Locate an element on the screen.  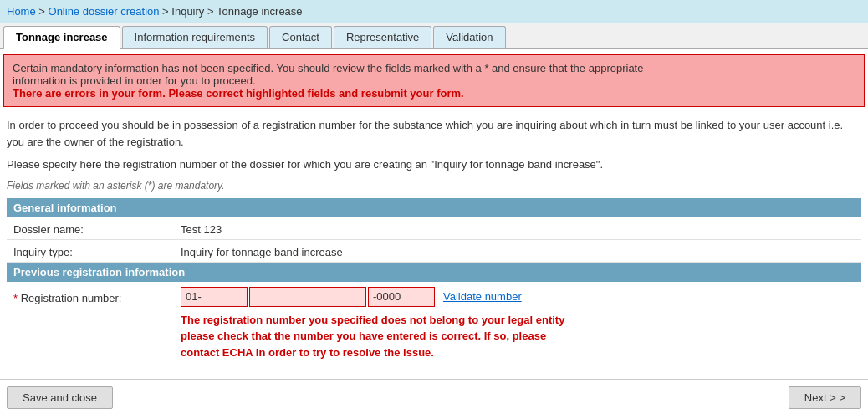
prev-reg-header: Previous registration information is located at coordinates (434, 273).